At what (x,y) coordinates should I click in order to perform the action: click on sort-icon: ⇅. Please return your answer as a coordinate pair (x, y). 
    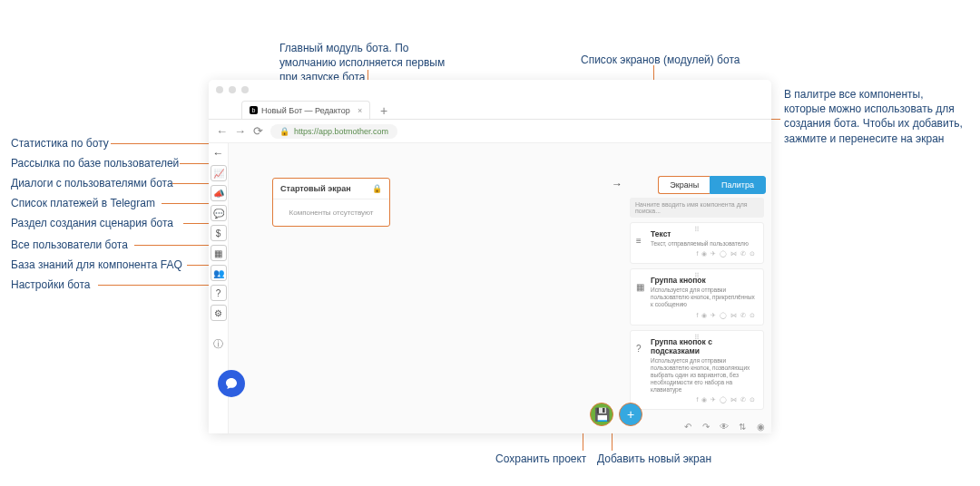
    Looking at the image, I should click on (742, 426).